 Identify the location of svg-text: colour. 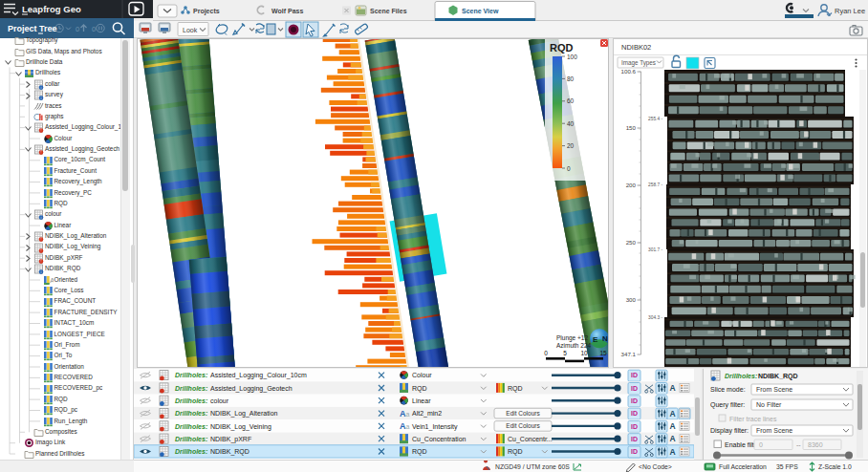
(220, 401).